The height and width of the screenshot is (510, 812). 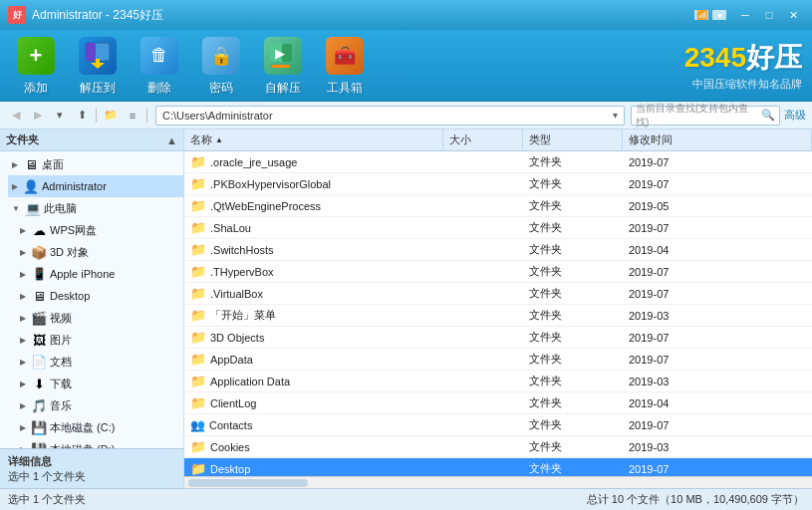 I want to click on delete-button: 🗑 删除, so click(x=159, y=66).